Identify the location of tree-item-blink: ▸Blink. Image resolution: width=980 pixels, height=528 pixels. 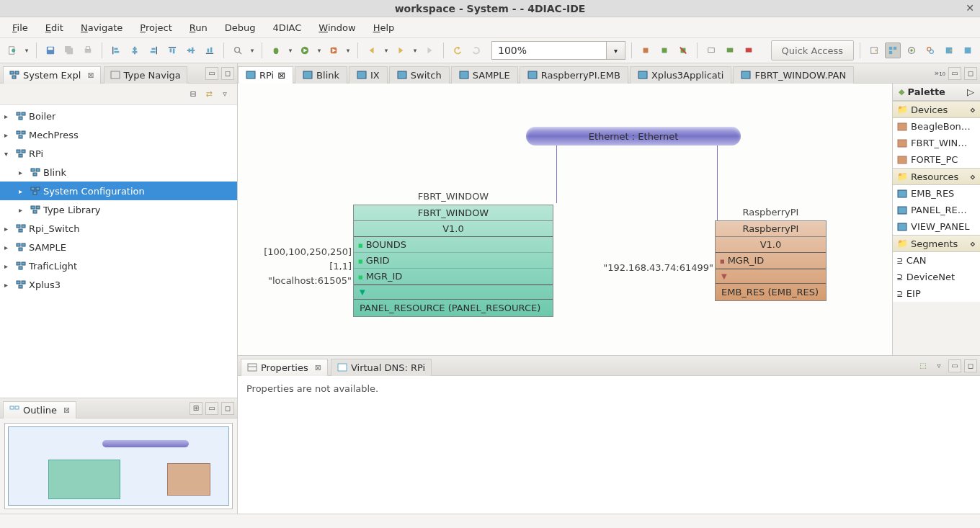
(118, 172).